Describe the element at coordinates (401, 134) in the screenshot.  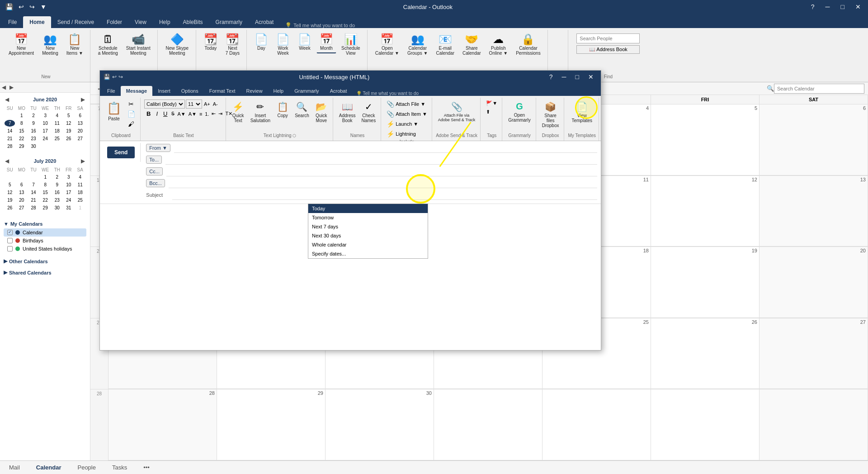
I see `lightning-btn: ⚡ Lightning` at that location.